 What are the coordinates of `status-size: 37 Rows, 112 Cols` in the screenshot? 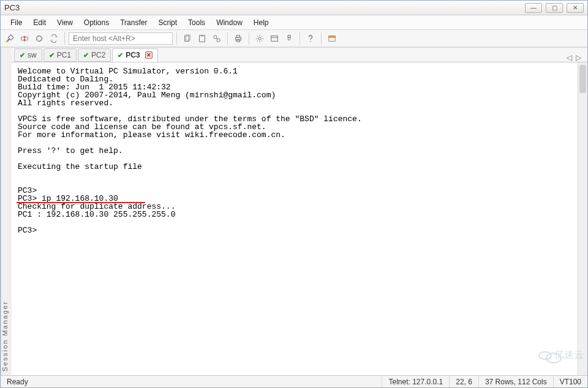 It's located at (516, 382).